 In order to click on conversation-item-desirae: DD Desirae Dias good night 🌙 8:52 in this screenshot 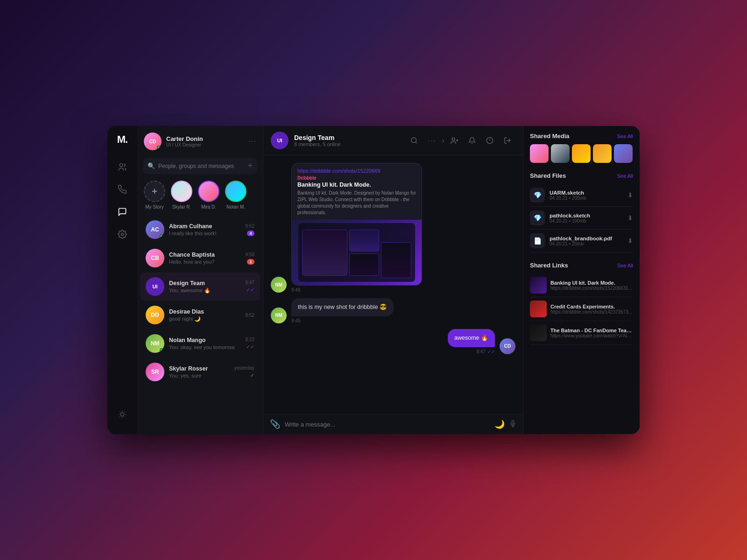, I will do `click(200, 315)`.